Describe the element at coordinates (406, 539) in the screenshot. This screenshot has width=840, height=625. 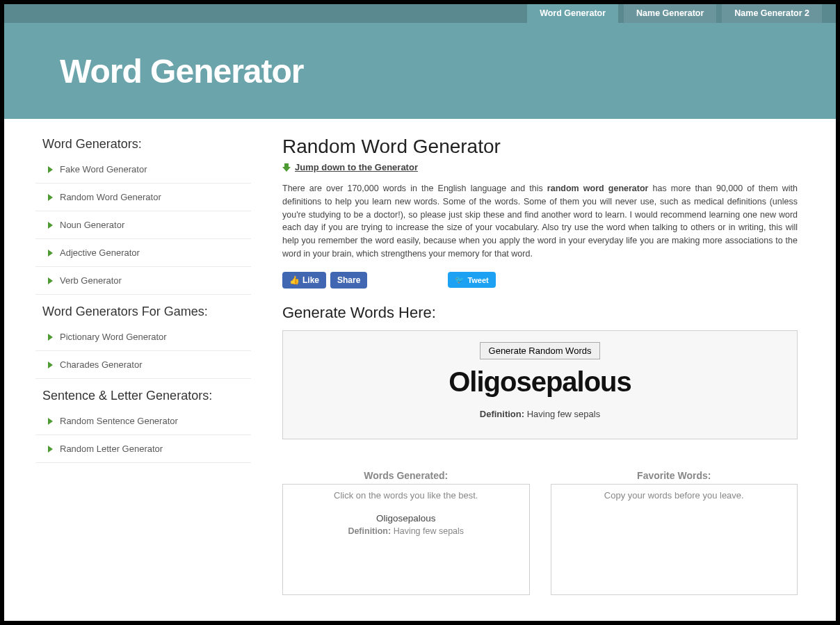
I see `words-generated-box: Click on the words you like the best. Ol…` at that location.